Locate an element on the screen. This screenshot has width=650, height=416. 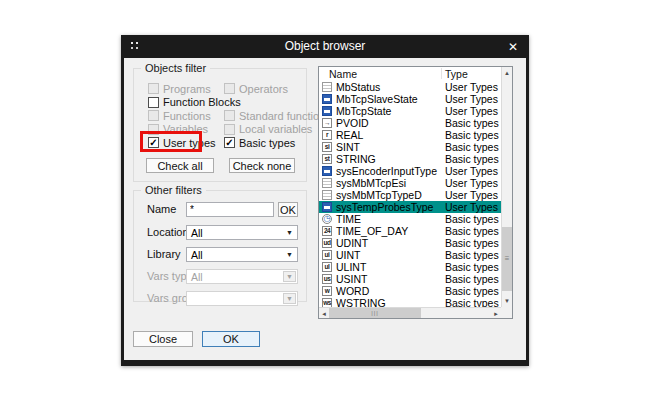
vars-type-combobox-disabled: All ▼ is located at coordinates (242, 276).